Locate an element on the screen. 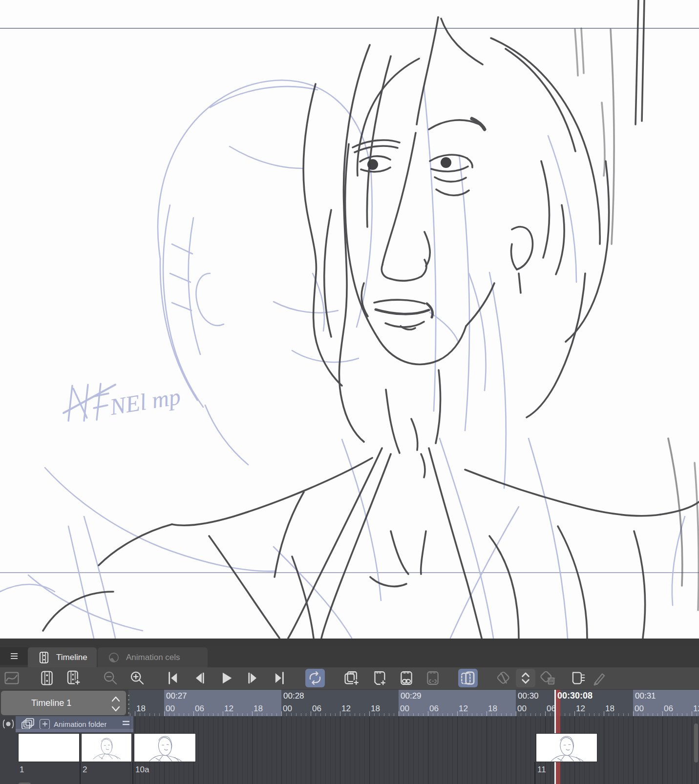 The image size is (699, 784). delete-cel-icon is located at coordinates (548, 678).